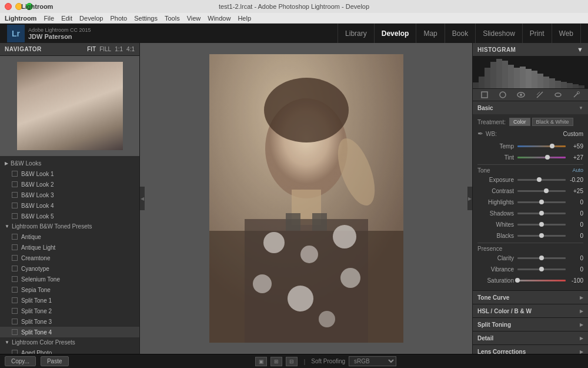  What do you see at coordinates (567, 33) in the screenshot?
I see `nav-link-web: Web` at bounding box center [567, 33].